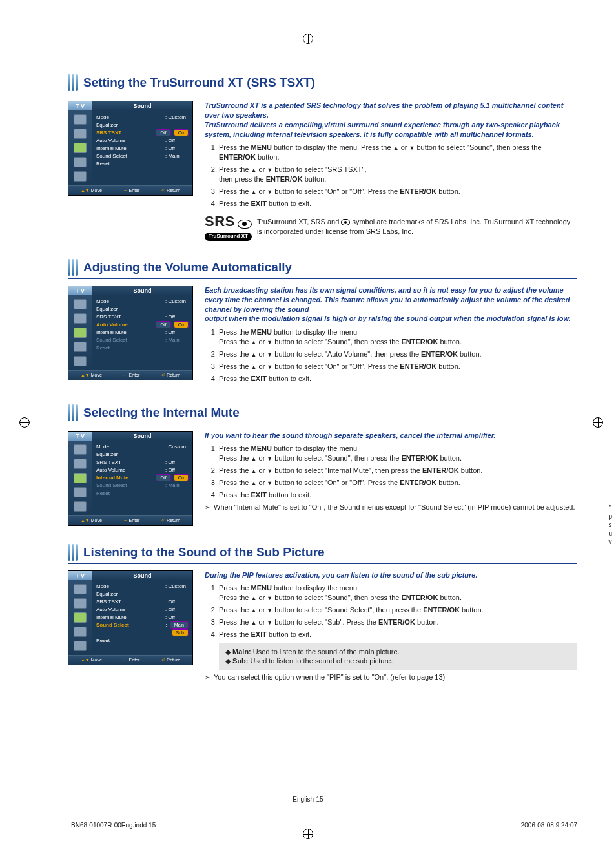  I want to click on step-item: Press the ▲ or ▼ button to select "Sub".…, so click(398, 623).